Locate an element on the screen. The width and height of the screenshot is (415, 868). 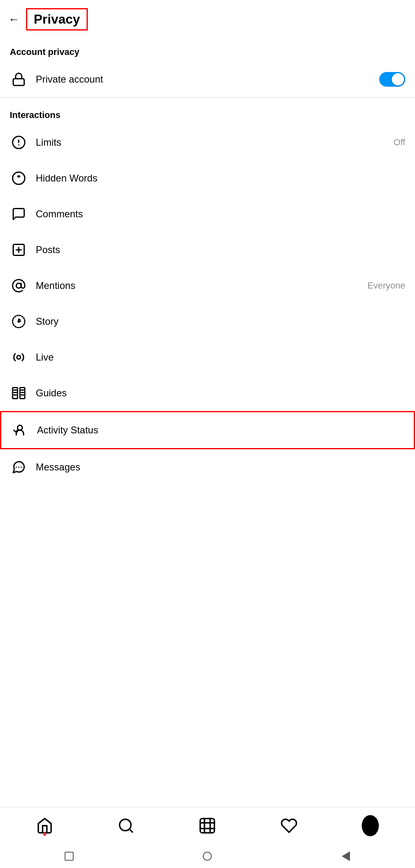
live-label: Live is located at coordinates (220, 357).